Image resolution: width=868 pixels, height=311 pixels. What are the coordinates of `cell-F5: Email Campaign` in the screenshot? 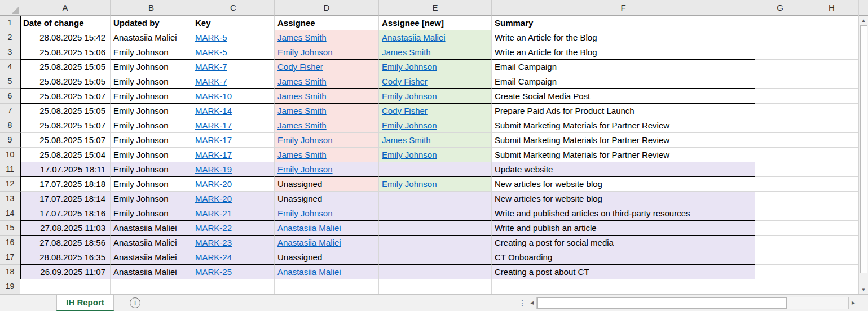 It's located at (624, 82).